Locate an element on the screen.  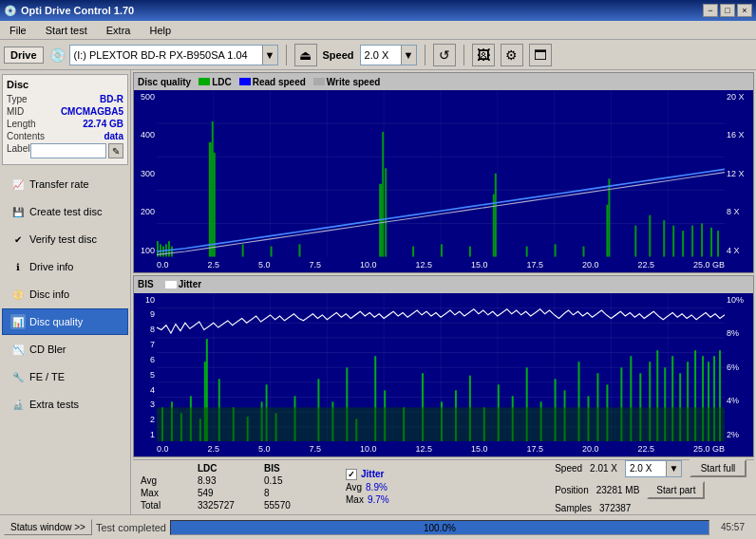
top-chart-y-axis-left: 500 400 300 200 100 is located at coordinates (145, 174).